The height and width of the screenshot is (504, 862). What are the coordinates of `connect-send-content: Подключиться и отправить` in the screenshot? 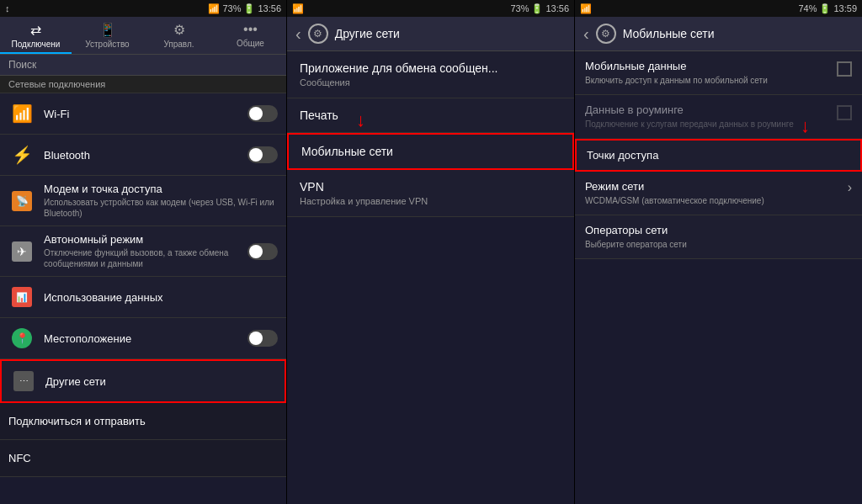 It's located at (143, 421).